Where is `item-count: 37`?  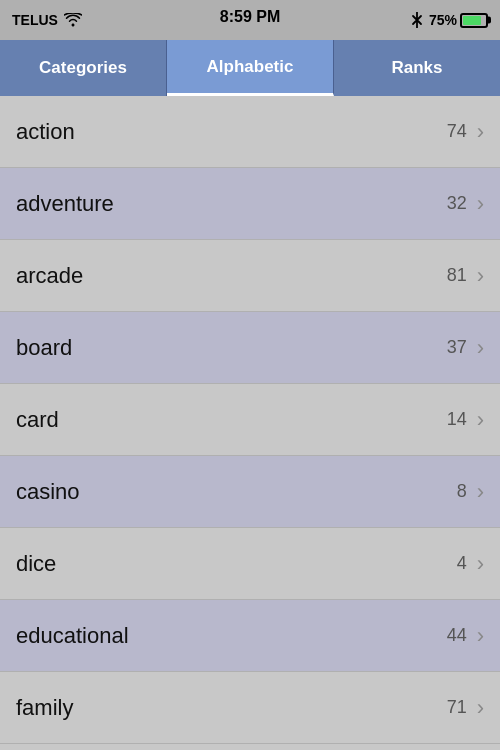 item-count: 37 is located at coordinates (457, 348).